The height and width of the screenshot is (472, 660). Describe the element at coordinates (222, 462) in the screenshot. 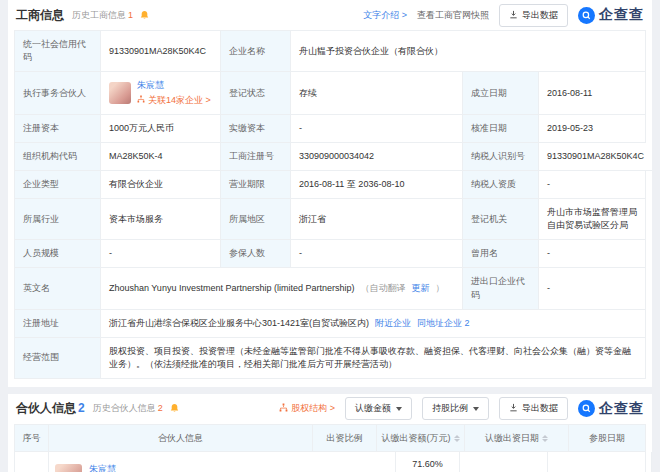

I see `partner-info-cell: 朱宸慧 执行事务合伙人 实际控制人 最终受益人 有股权冻结 关联14家企业 >` at that location.